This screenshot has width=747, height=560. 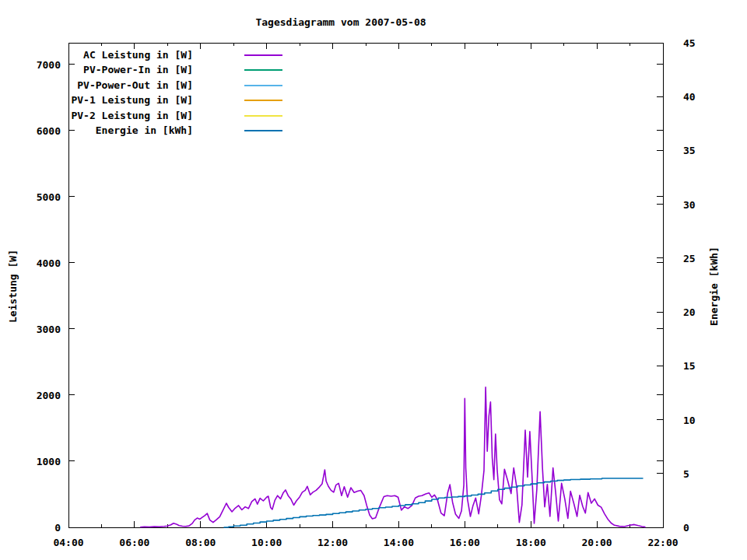 What do you see at coordinates (689, 96) in the screenshot?
I see `y-right-tick-label: 40` at bounding box center [689, 96].